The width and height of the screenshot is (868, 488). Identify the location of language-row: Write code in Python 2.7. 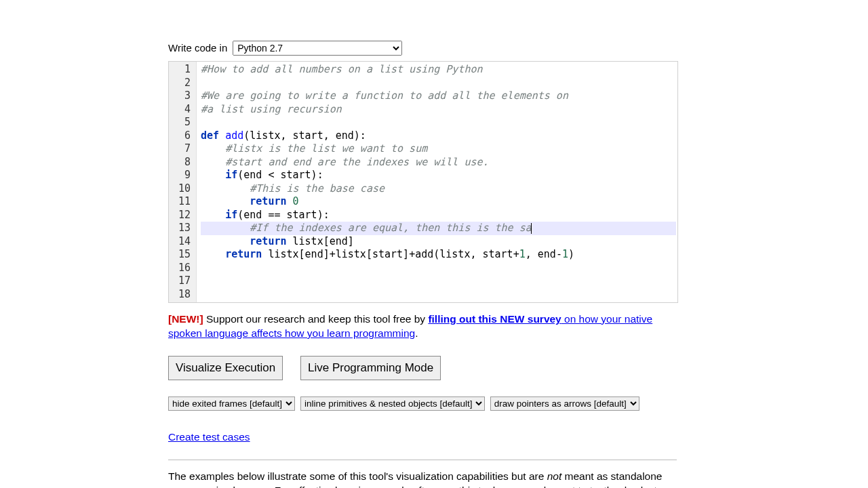
(423, 48).